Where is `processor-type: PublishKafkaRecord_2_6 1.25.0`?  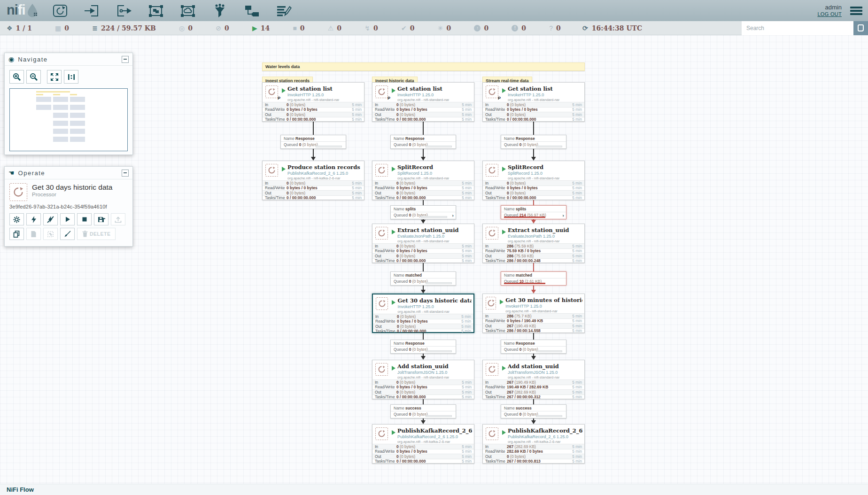 processor-type: PublishKafkaRecord_2_6 1.25.0 is located at coordinates (324, 173).